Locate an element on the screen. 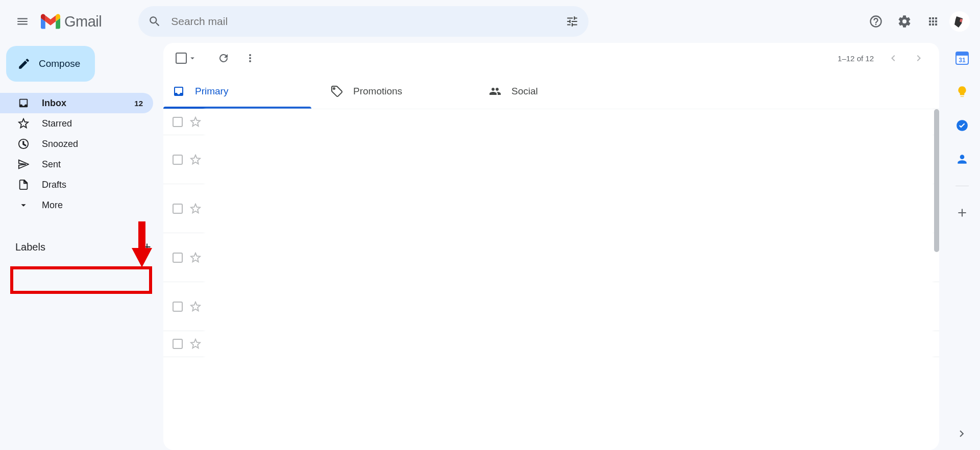  toolbar-right: 1–12 of 12 is located at coordinates (884, 58).